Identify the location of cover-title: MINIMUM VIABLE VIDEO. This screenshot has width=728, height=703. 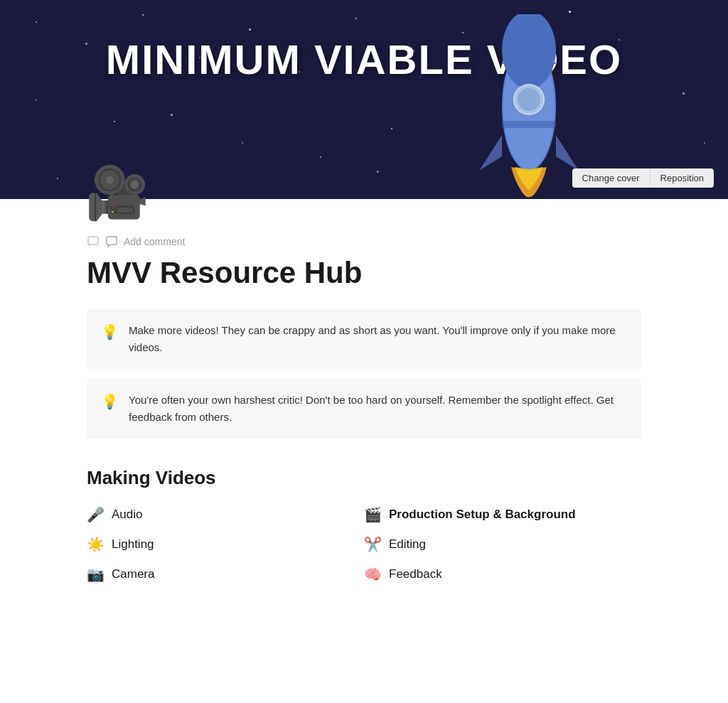
(364, 60).